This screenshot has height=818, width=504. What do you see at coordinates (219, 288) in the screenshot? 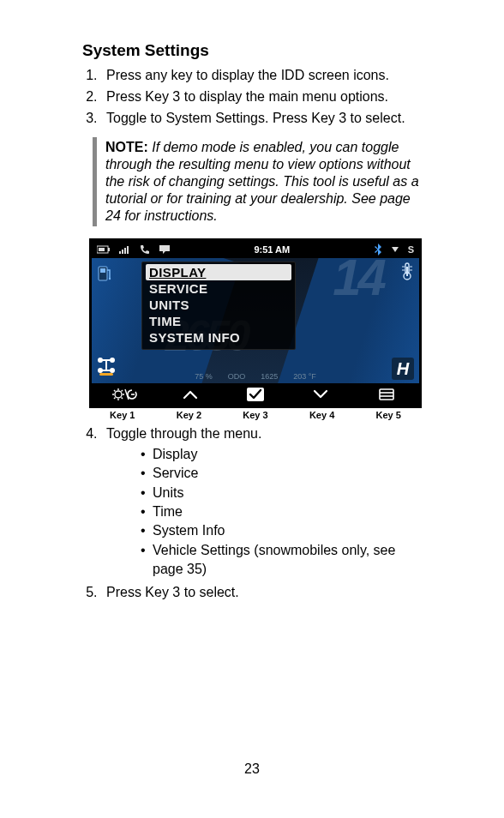
I see `menu-item-service: SERVICE` at bounding box center [219, 288].